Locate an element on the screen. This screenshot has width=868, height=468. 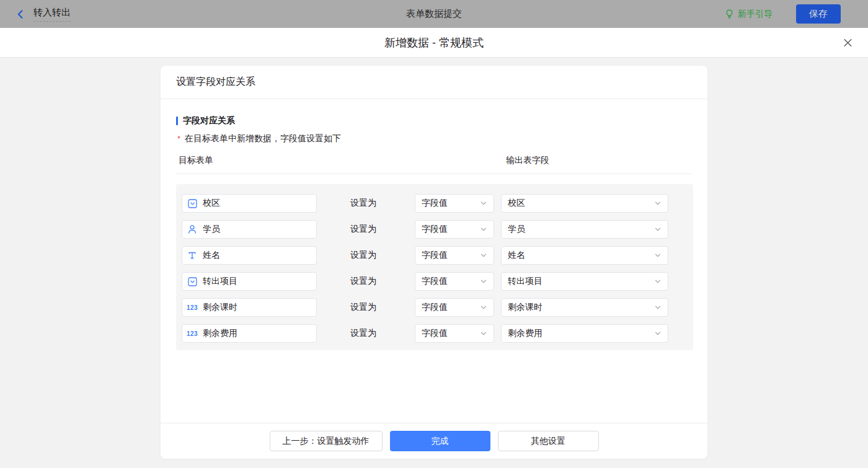
other-settings-button: 其他设置 is located at coordinates (548, 441).